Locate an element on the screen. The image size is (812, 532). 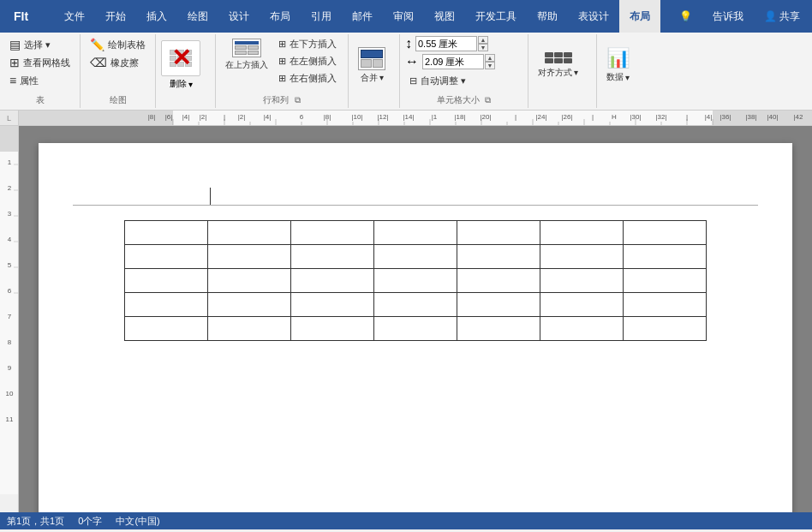
app-name: FIt is located at coordinates (31, 16).